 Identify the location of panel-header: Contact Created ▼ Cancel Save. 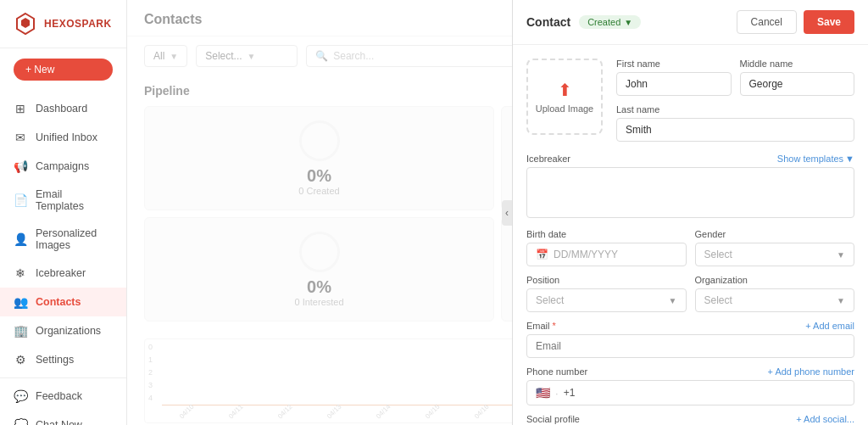
(690, 22).